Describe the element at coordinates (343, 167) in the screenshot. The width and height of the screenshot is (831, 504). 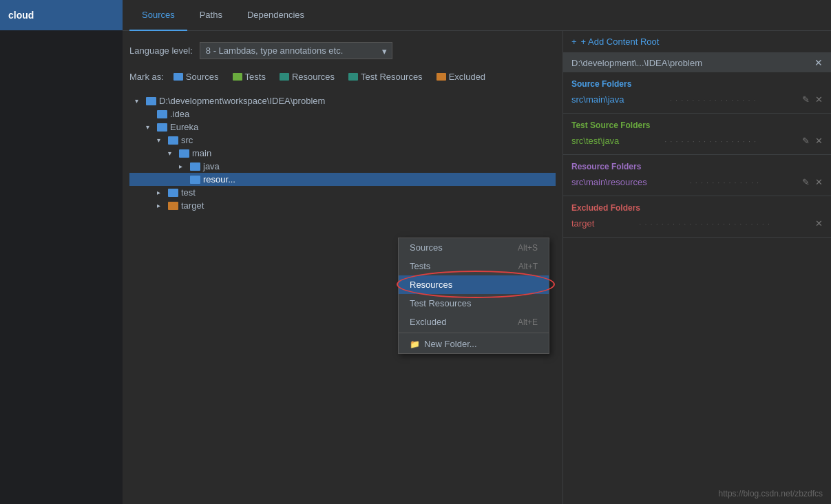
I see `tree-item-java: java` at that location.